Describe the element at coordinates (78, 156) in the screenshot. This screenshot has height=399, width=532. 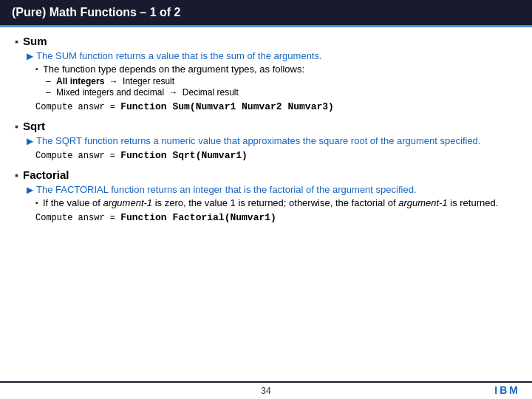
I see `sqrt-compute-prefix: Compute answr =` at that location.